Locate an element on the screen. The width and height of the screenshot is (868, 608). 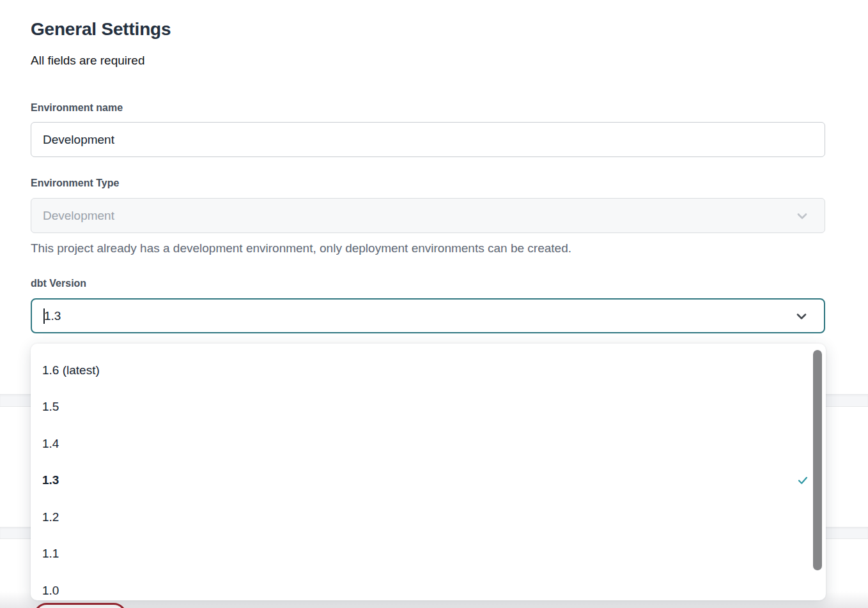
environment-type-label: Environment Type is located at coordinates (75, 183).